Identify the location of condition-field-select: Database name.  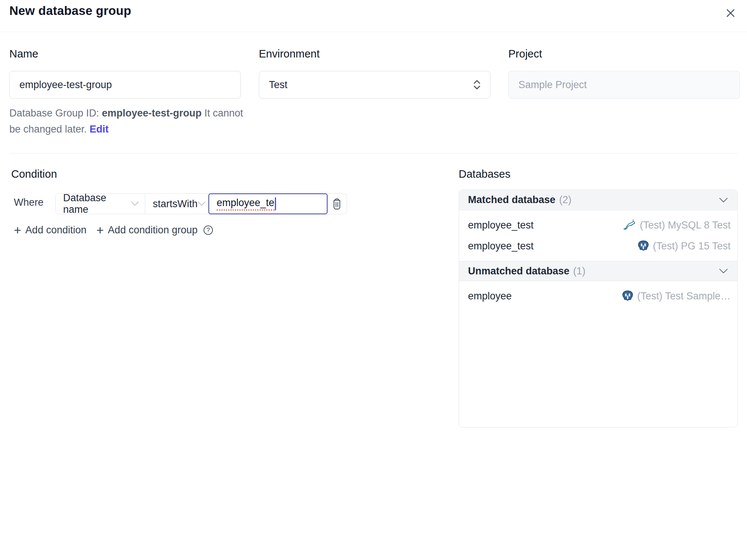
(100, 204).